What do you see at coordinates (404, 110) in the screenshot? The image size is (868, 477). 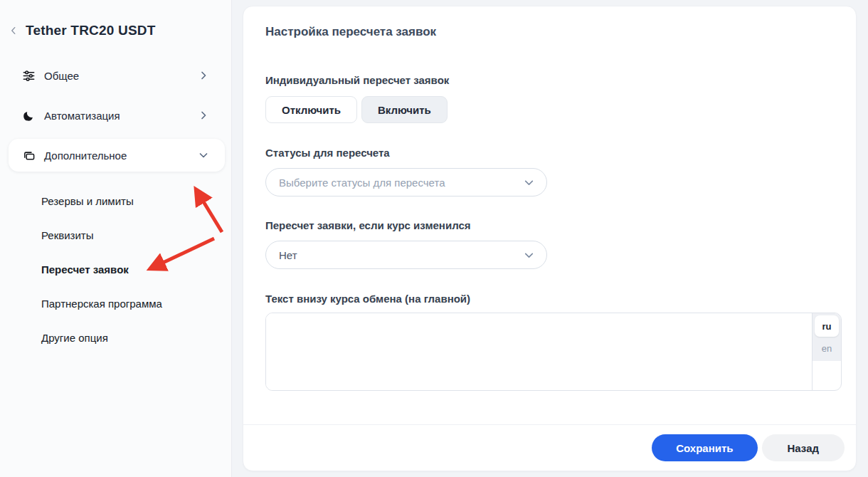 I see `enable-button: Включить` at bounding box center [404, 110].